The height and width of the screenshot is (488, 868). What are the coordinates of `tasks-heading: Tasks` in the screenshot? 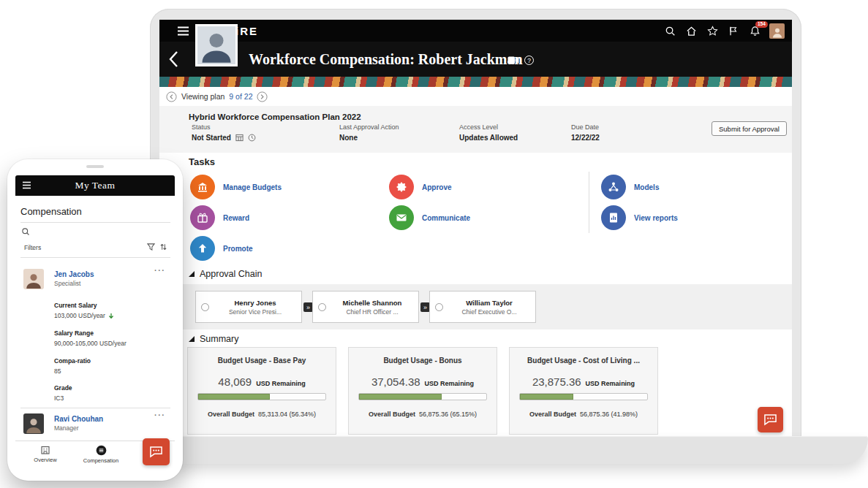 It's located at (202, 162).